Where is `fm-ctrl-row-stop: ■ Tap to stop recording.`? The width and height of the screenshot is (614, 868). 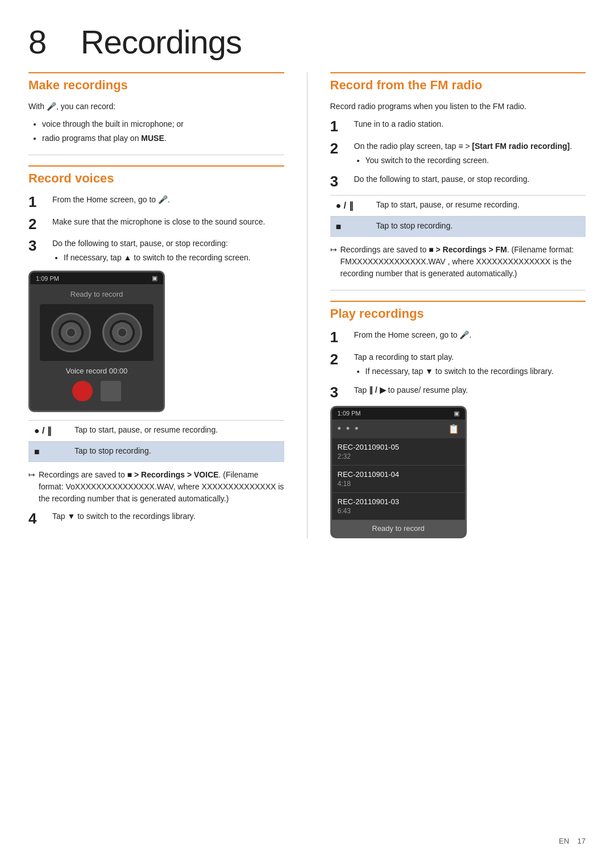 fm-ctrl-row-stop: ■ Tap to stop recording. is located at coordinates (458, 227).